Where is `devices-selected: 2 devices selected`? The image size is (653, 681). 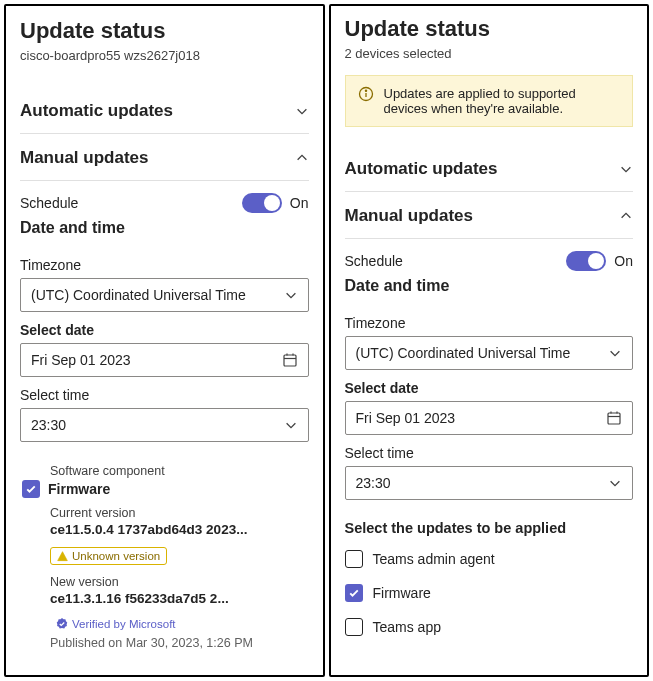 devices-selected: 2 devices selected is located at coordinates (490, 54).